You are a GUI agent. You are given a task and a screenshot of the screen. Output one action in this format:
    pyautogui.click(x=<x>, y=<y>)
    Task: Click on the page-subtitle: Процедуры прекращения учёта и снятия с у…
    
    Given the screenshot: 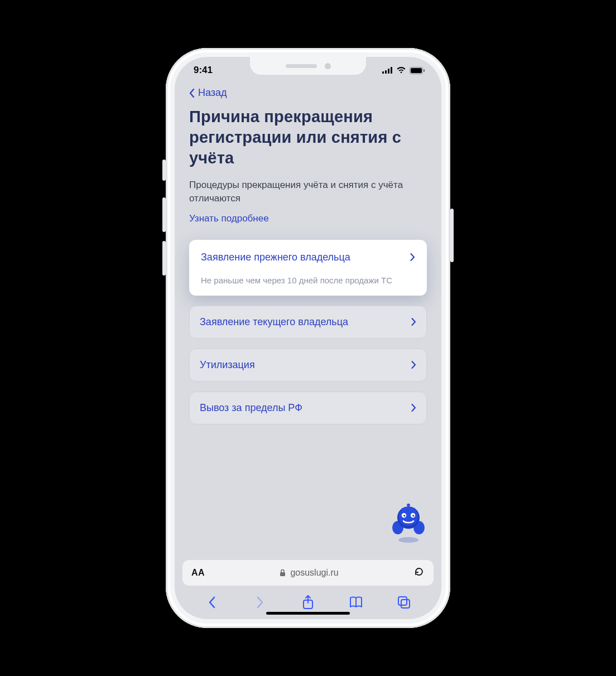 What is the action you would take?
    pyautogui.click(x=308, y=192)
    